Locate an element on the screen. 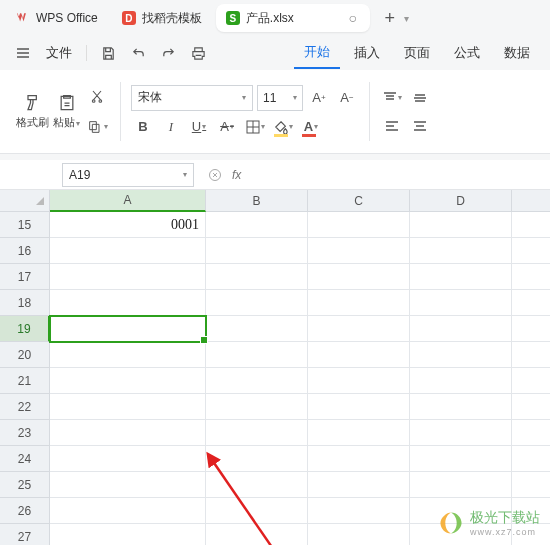 The image size is (550, 545). row-header: 17 is located at coordinates (25, 277).